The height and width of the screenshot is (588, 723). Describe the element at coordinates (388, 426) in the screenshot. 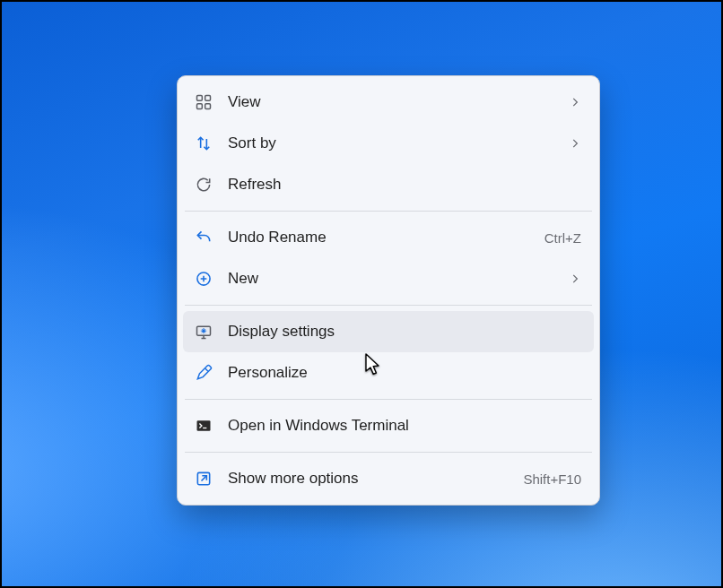

I see `menu-item-terminal: Open in Windows Terminal` at that location.